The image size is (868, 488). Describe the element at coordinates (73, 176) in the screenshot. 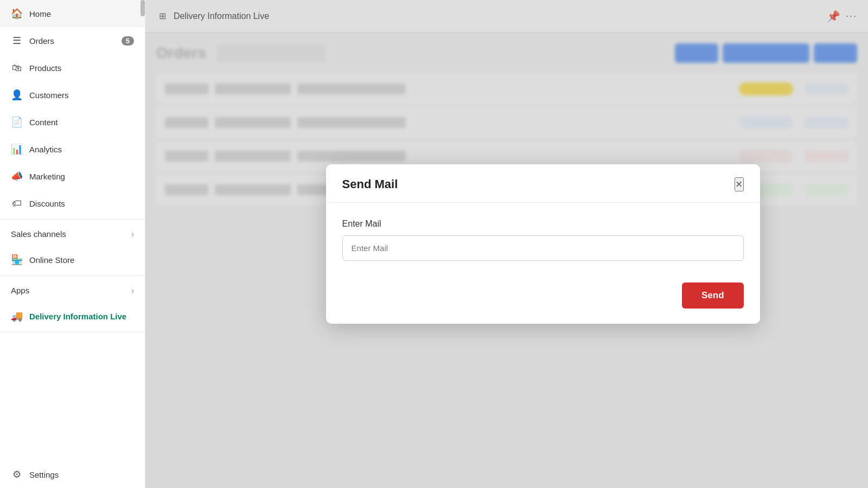

I see `sidebar-item-marketing: 📣 Marketing` at that location.